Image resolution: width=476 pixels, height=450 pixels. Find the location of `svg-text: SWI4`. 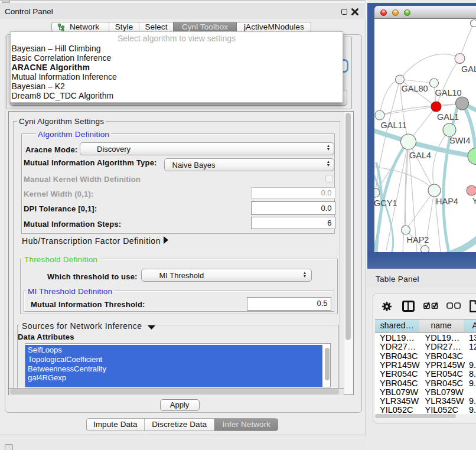

svg-text: SWI4 is located at coordinates (459, 141).